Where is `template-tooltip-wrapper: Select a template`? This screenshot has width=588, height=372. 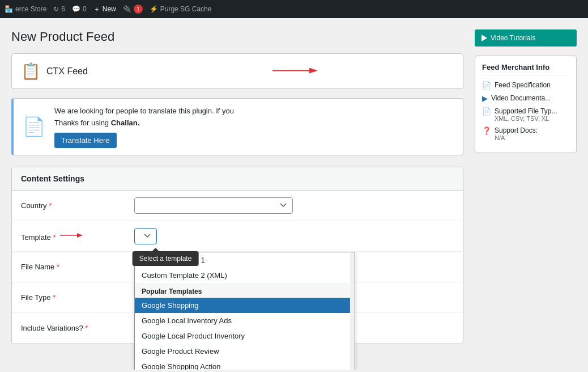
template-tooltip-wrapper: Select a template is located at coordinates (146, 236).